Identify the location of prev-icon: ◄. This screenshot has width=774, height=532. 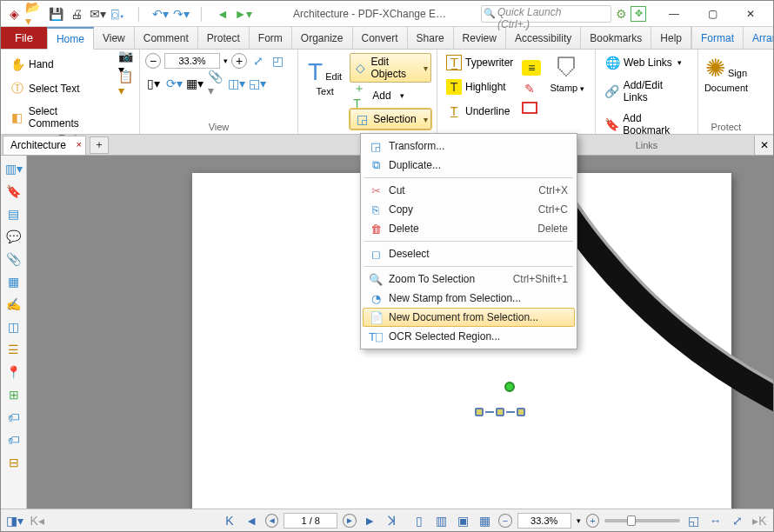
(223, 14).